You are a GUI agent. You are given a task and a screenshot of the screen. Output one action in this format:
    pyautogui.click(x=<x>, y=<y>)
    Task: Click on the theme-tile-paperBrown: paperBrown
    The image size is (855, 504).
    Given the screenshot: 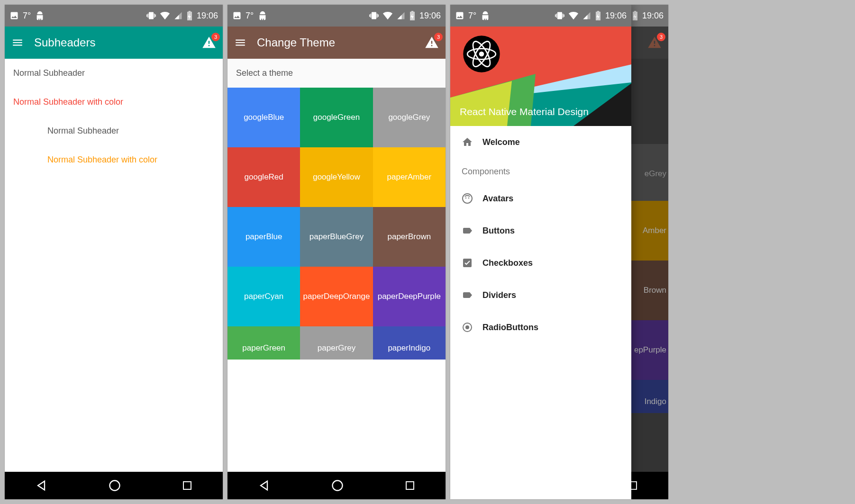 What is the action you would take?
    pyautogui.click(x=409, y=237)
    